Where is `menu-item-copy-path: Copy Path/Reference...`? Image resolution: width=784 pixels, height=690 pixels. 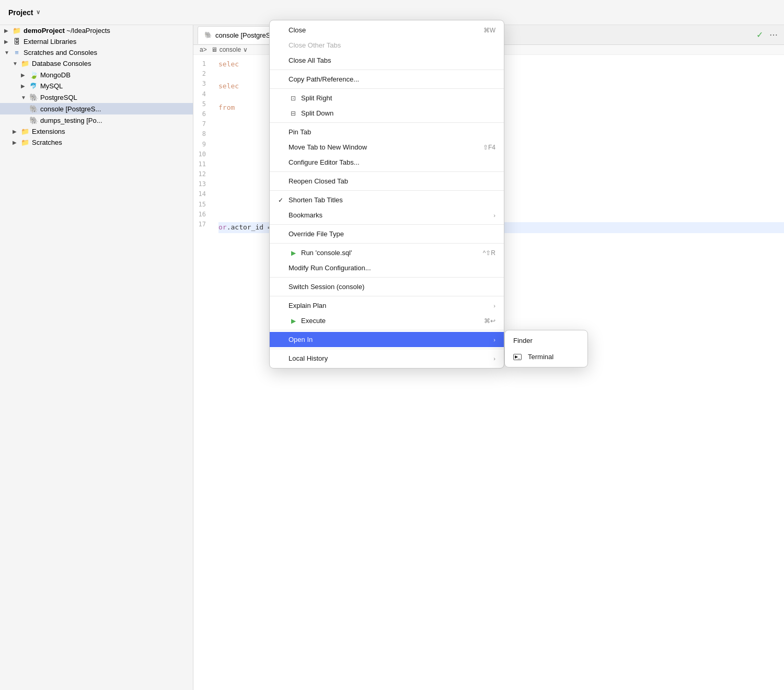 menu-item-copy-path: Copy Path/Reference... is located at coordinates (387, 79).